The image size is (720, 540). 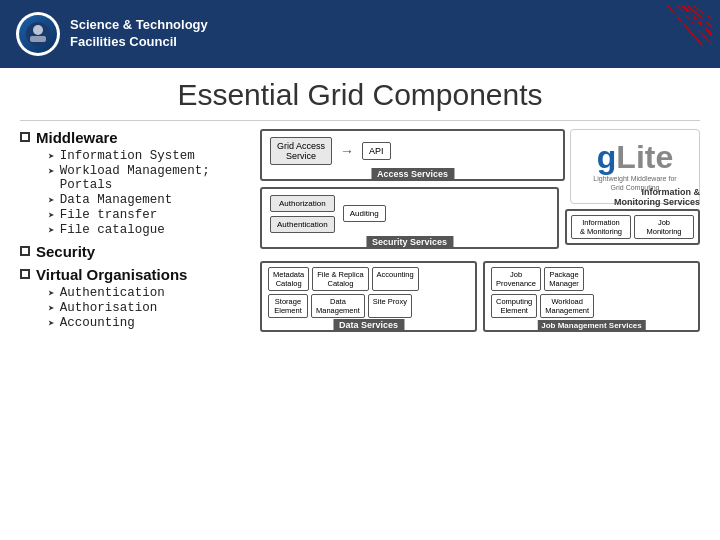 What do you see at coordinates (592, 306) in the screenshot?
I see `job-inner-row2: ComputingElement WorkloadManagement` at bounding box center [592, 306].